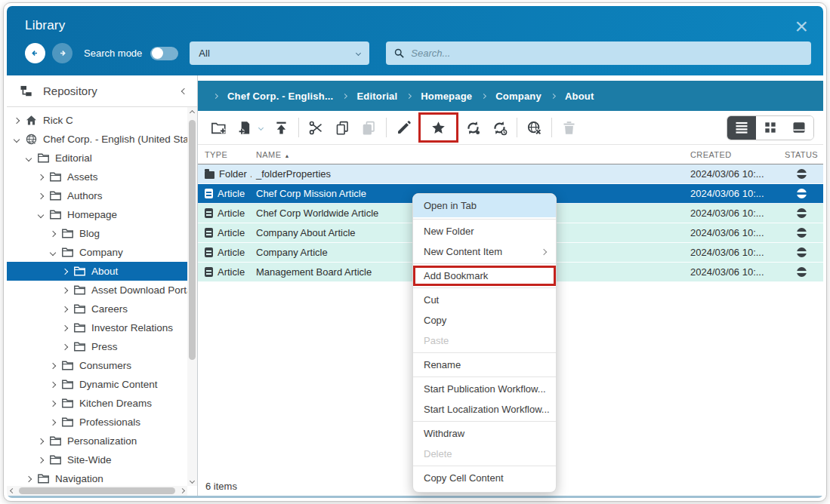 The image size is (830, 504). I want to click on menu-item-start-localization-workflow: Start Localization Workflow..., so click(485, 409).